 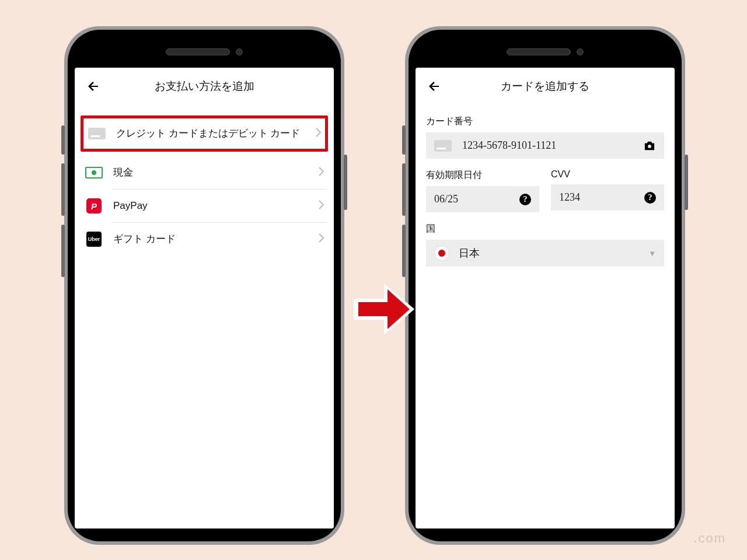 What do you see at coordinates (94, 239) in the screenshot?
I see `uber-icon: Uber` at bounding box center [94, 239].